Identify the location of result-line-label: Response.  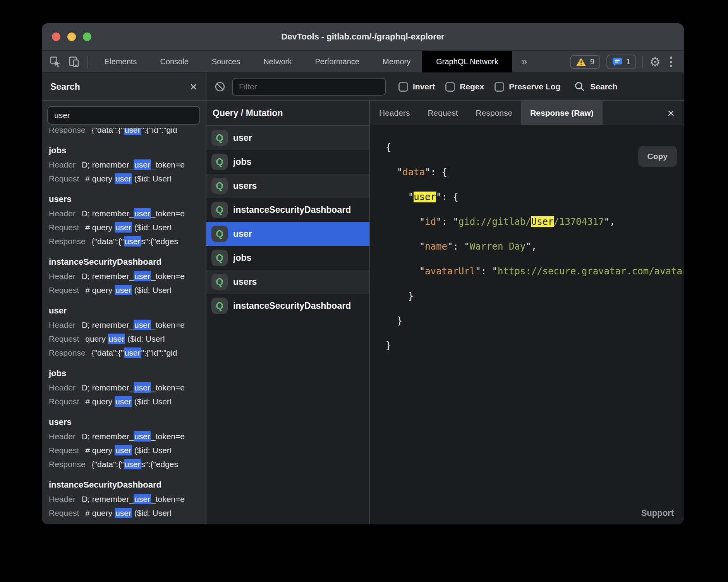
(67, 464).